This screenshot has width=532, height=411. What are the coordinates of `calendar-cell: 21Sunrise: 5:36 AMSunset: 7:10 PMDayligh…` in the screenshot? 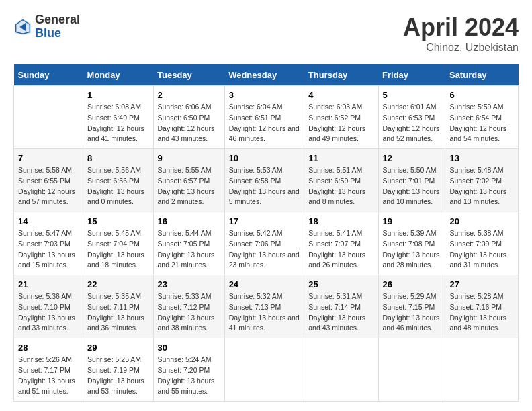 It's located at (48, 307).